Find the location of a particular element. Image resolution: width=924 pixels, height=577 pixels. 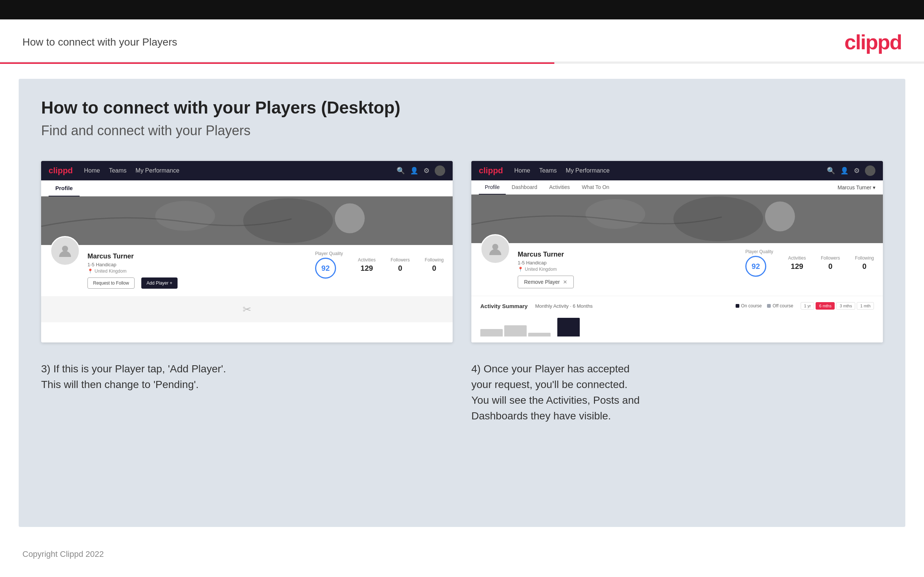

scissors-area-1: ✂ is located at coordinates (247, 309).